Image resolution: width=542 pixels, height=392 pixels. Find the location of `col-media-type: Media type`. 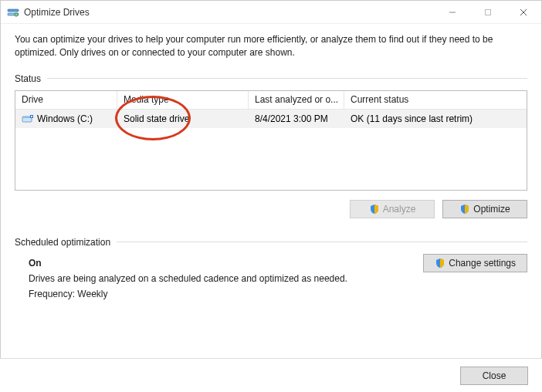

col-media-type: Media type is located at coordinates (183, 100).